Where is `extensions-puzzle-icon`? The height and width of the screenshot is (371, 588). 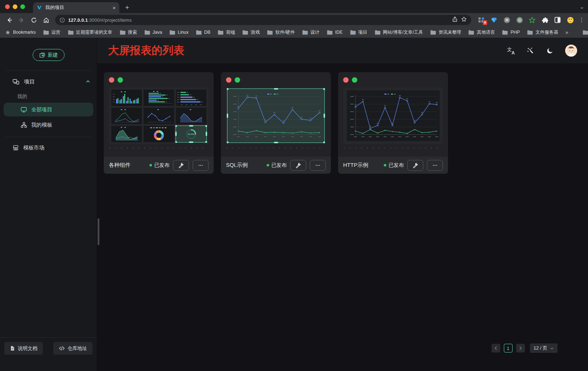 extensions-puzzle-icon is located at coordinates (545, 20).